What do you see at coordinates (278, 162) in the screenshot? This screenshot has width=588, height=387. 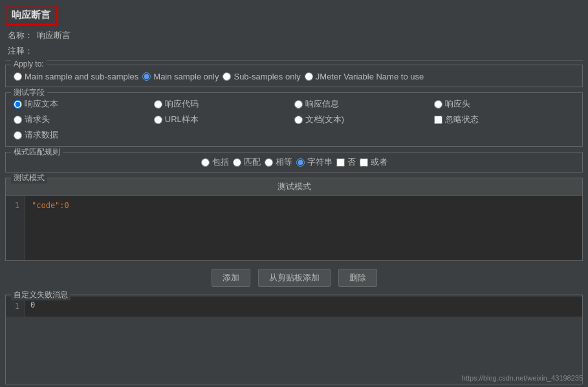 I see `pattern-equal: 相等` at bounding box center [278, 162].